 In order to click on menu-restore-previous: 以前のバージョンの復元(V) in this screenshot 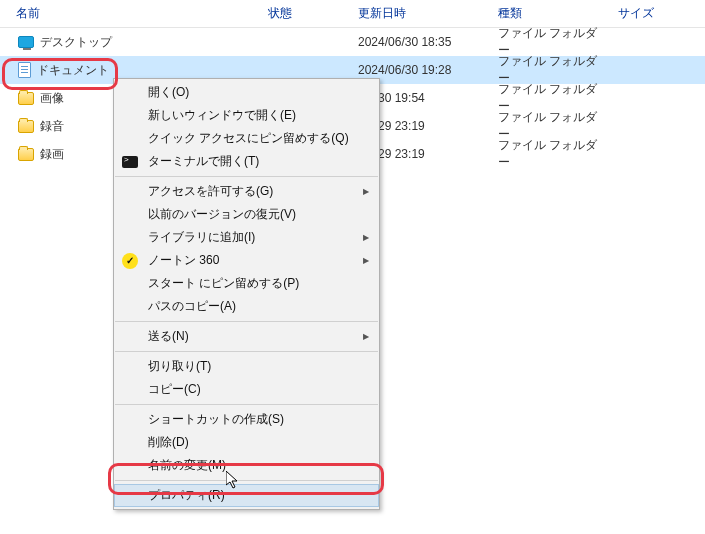, I will do `click(246, 214)`.